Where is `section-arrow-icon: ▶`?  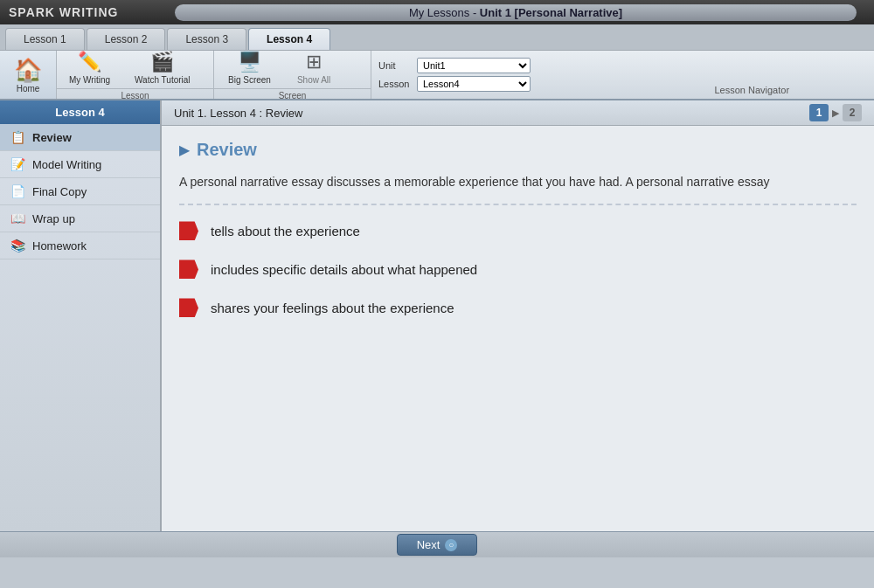
section-arrow-icon: ▶ is located at coordinates (184, 150).